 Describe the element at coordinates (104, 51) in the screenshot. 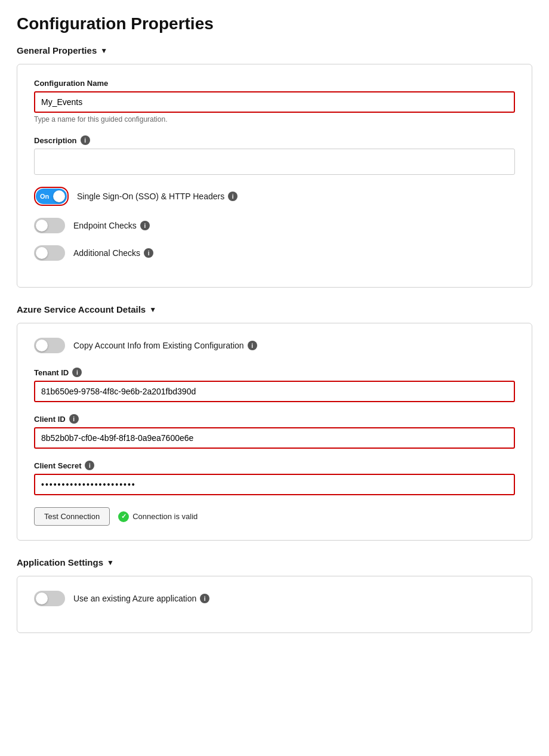

I see `general-properties-chevron: ▼` at that location.